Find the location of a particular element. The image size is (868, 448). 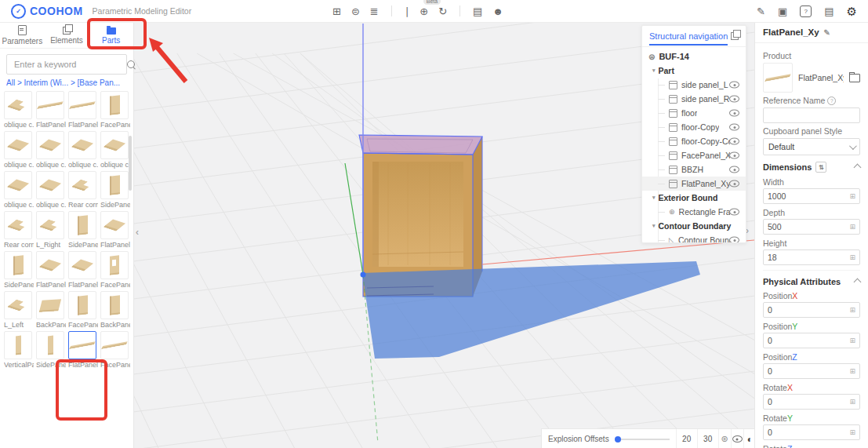

selected-flat-panel is located at coordinates (532, 310).